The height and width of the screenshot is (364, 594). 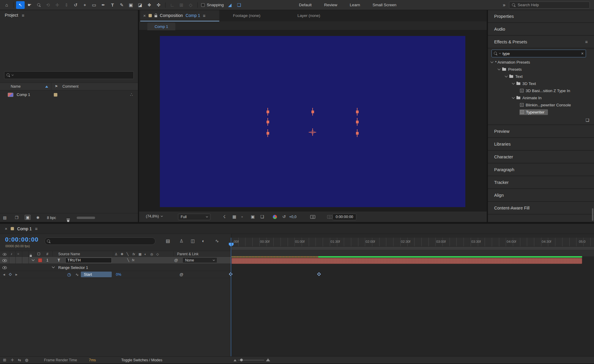 I want to click on panel-content-aware-fill: Content-Aware Fill, so click(x=541, y=208).